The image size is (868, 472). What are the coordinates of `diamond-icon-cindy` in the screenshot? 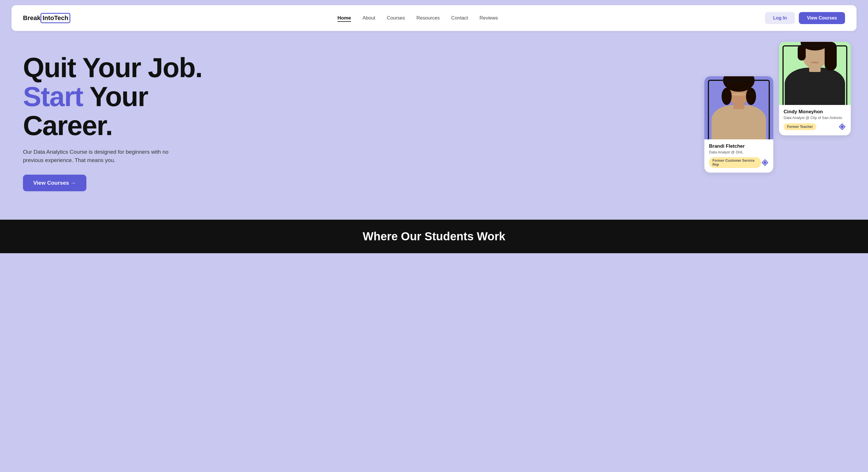 It's located at (842, 127).